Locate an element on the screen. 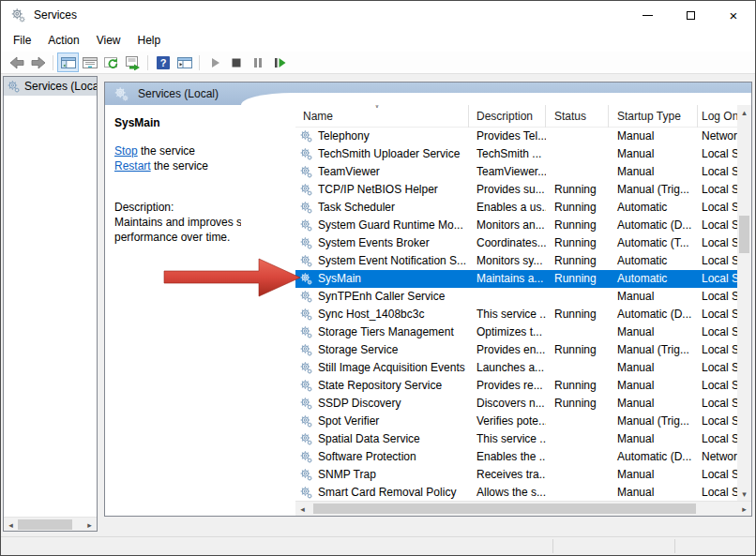 The width and height of the screenshot is (756, 556). menu-action: Action is located at coordinates (64, 40).